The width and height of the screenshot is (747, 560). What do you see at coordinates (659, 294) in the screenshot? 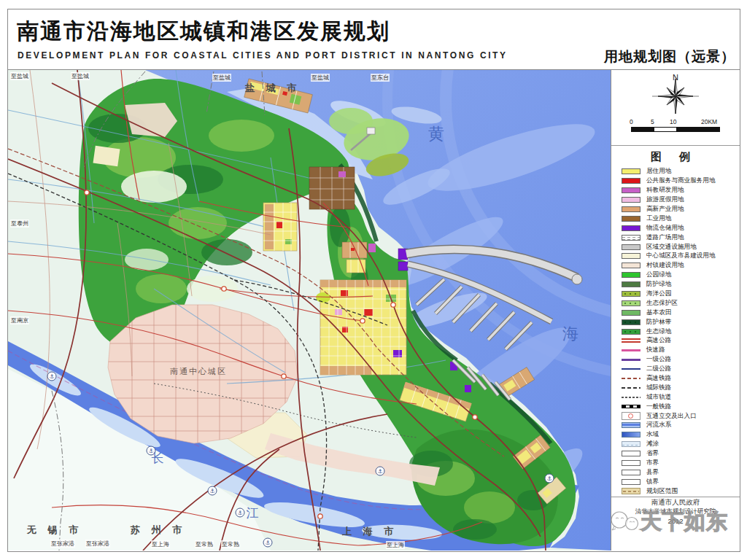
I see `legend-label: 海洋公园` at bounding box center [659, 294].